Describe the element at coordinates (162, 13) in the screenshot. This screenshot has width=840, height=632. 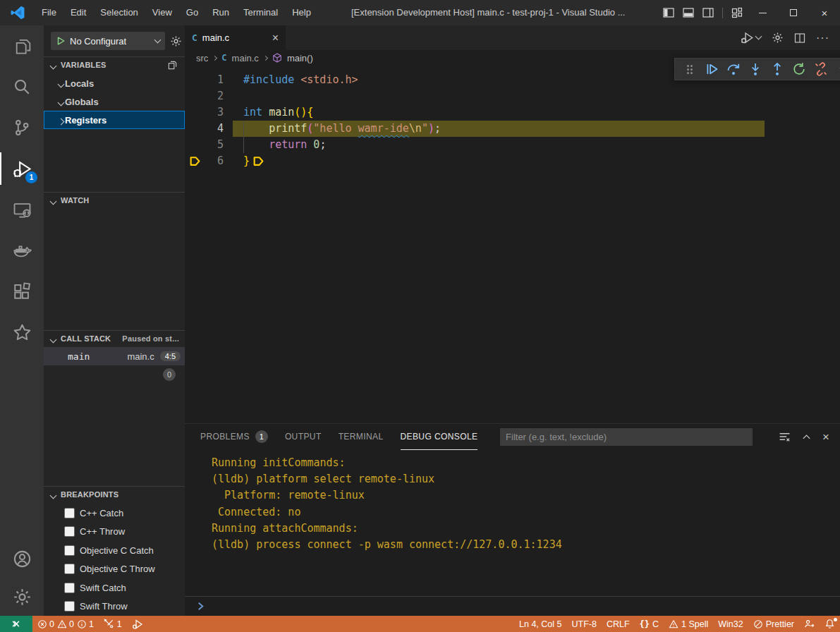
I see `menu-item: View` at that location.